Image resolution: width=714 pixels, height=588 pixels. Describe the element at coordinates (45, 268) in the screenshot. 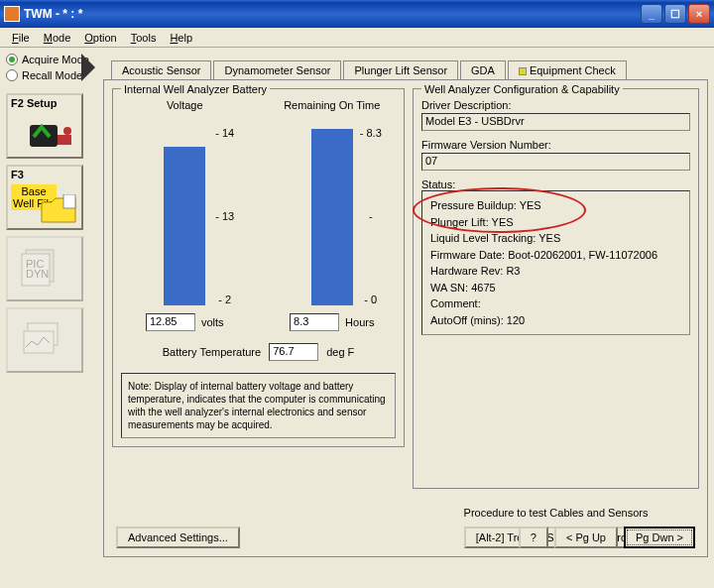

I see `document-stack-icon: PIC DYN` at that location.